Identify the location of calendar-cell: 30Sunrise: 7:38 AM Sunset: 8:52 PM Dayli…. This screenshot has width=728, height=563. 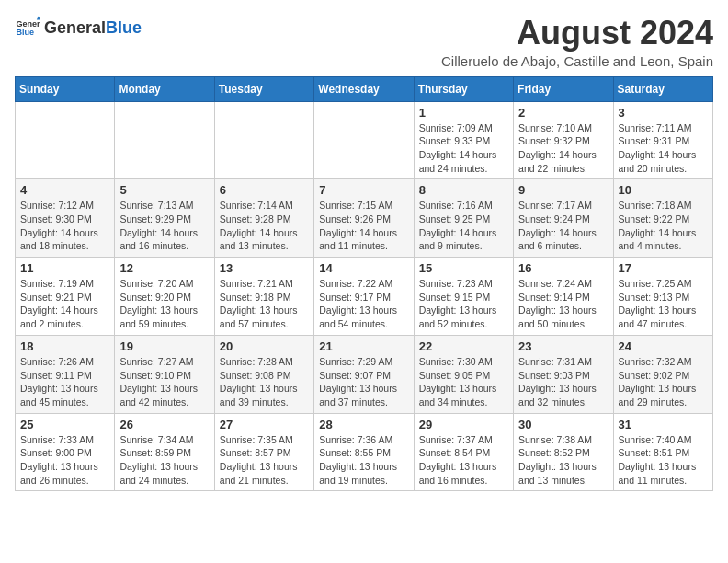
(563, 453).